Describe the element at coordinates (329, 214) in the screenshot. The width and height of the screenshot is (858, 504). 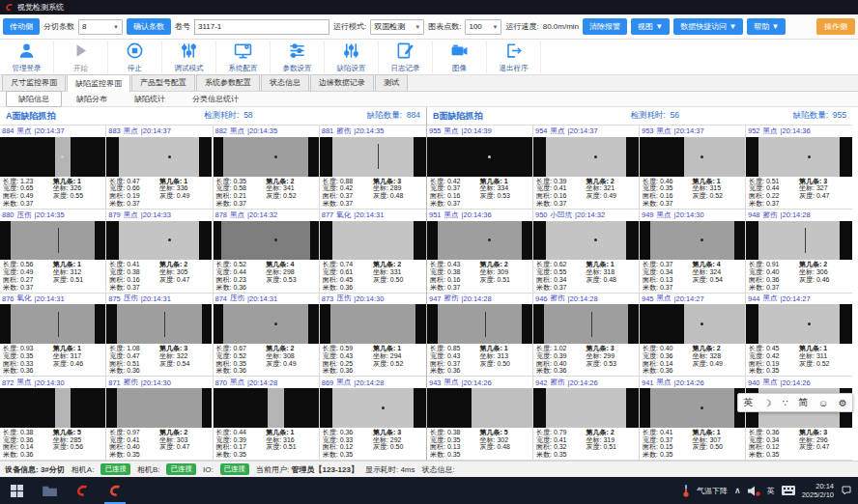
I see `defect-number: 877` at that location.